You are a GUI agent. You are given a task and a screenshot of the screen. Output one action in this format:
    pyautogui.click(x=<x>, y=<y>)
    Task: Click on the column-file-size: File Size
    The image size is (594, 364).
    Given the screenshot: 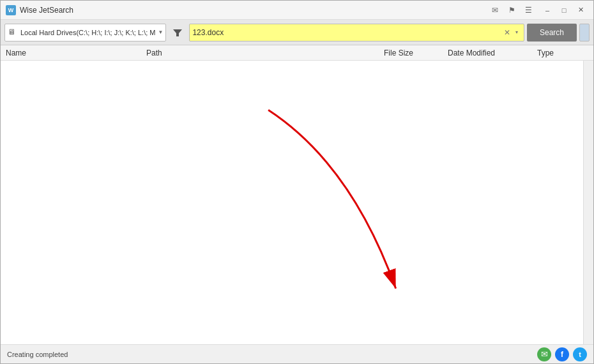 What is the action you would take?
    pyautogui.click(x=416, y=53)
    